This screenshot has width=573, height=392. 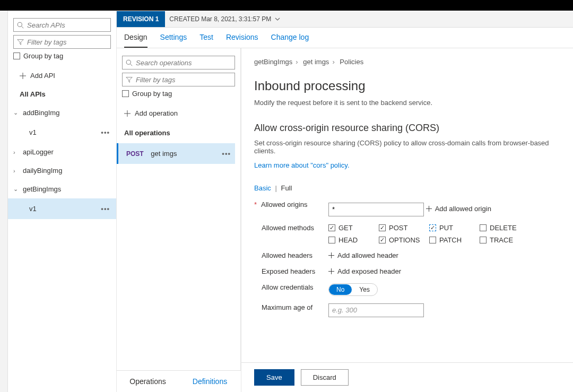 What do you see at coordinates (407, 86) in the screenshot?
I see `page-title: Inbound processing` at bounding box center [407, 86].